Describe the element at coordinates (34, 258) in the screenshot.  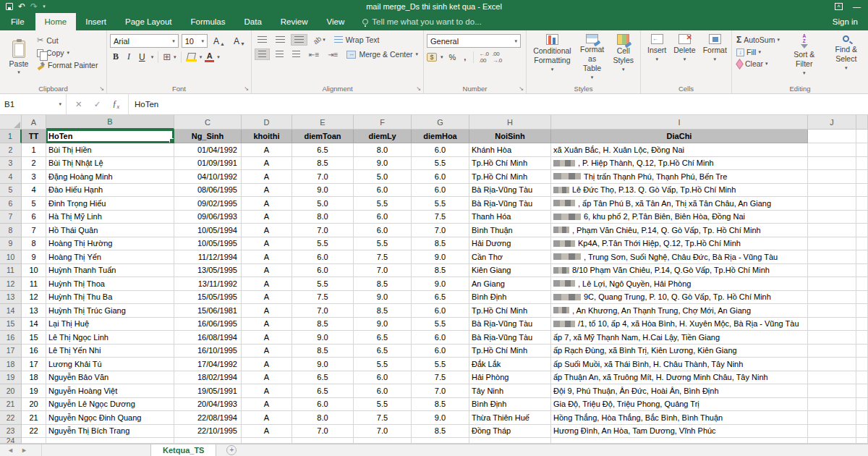
I see `cell: 9` at that location.